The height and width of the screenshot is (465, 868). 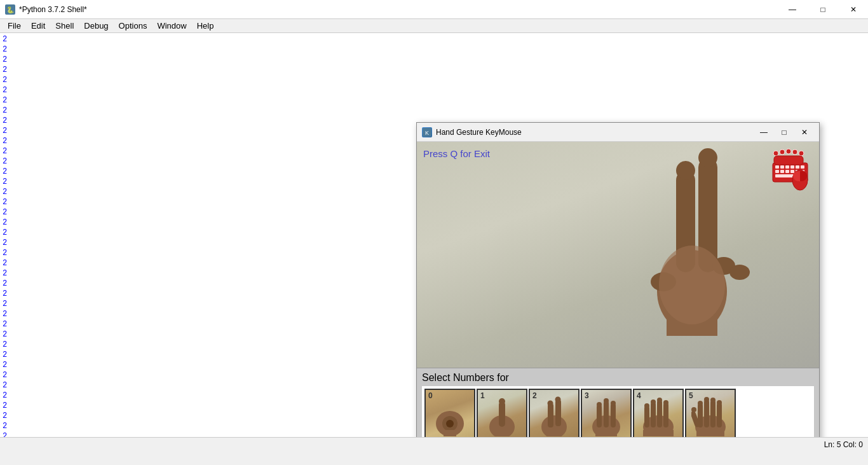 I want to click on status-text: Ln: 5 Col: 0, so click(x=844, y=445).